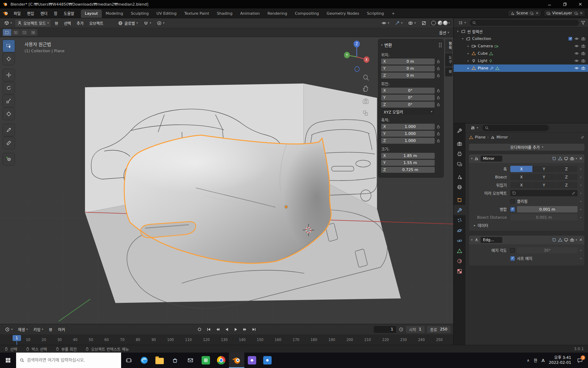 The width and height of the screenshot is (588, 368). Describe the element at coordinates (527, 147) in the screenshot. I see `add-modifier-button: 모디파이어를 추가▾` at that location.